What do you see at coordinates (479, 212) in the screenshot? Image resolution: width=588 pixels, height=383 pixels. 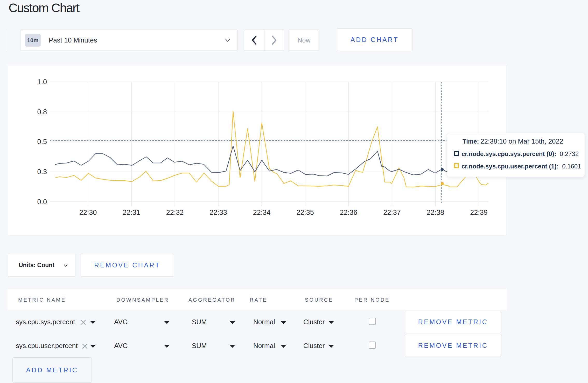 I see `svg-text: 22:39` at bounding box center [479, 212].